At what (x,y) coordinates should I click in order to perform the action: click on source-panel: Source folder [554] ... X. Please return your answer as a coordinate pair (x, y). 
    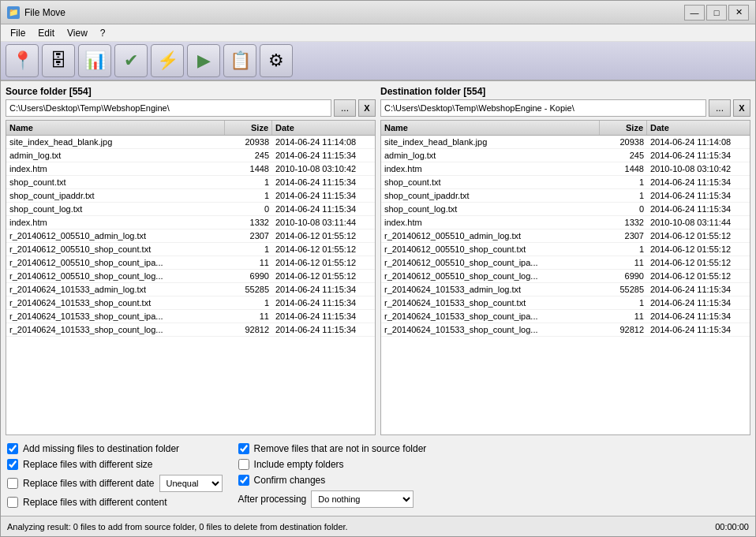
    Looking at the image, I should click on (191, 101).